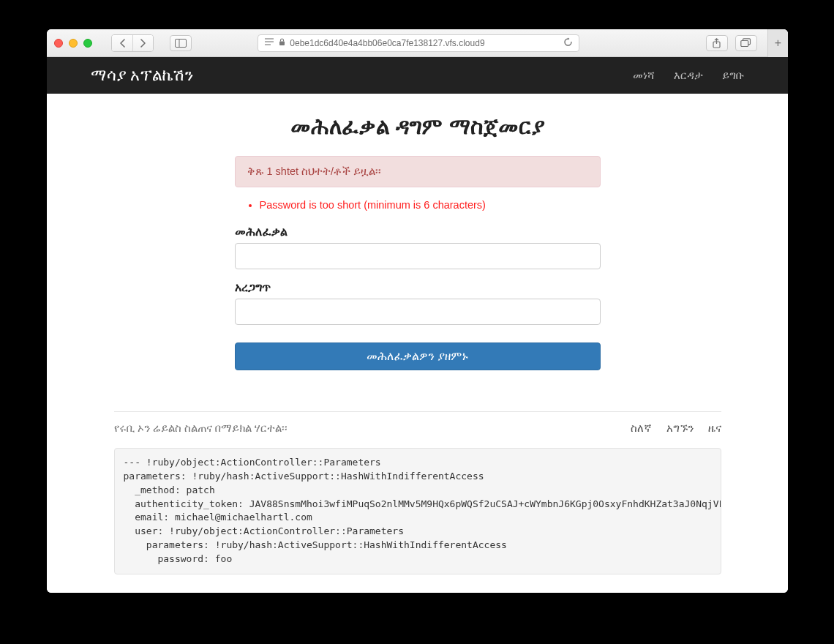 The width and height of the screenshot is (834, 644). I want to click on page-title: መሕለፈቃል ዳግም ማስጀመርያ, so click(417, 127).